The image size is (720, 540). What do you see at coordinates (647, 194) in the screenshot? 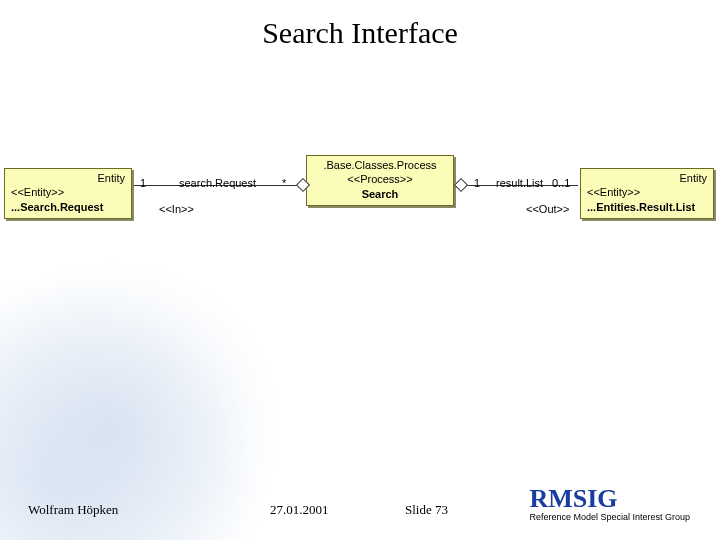
I see `uml-entity-result-list: Entity <<Entity>> ...Entities.Result.Lis…` at bounding box center [647, 194].